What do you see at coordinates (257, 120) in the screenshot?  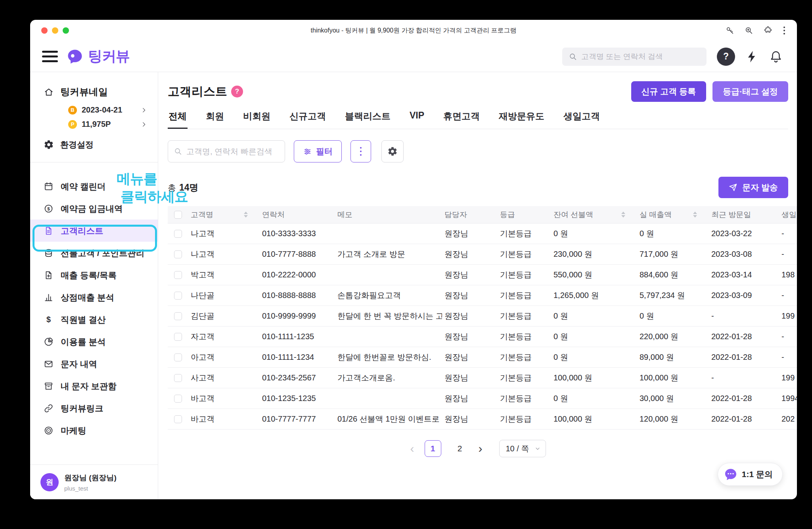 I see `tab-3: 비회원` at bounding box center [257, 120].